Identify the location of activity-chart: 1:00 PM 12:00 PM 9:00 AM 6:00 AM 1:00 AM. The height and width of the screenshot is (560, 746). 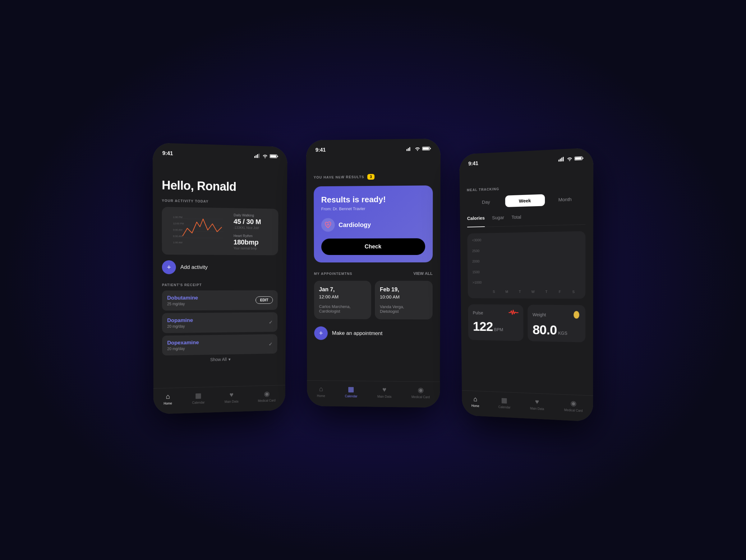
(198, 228).